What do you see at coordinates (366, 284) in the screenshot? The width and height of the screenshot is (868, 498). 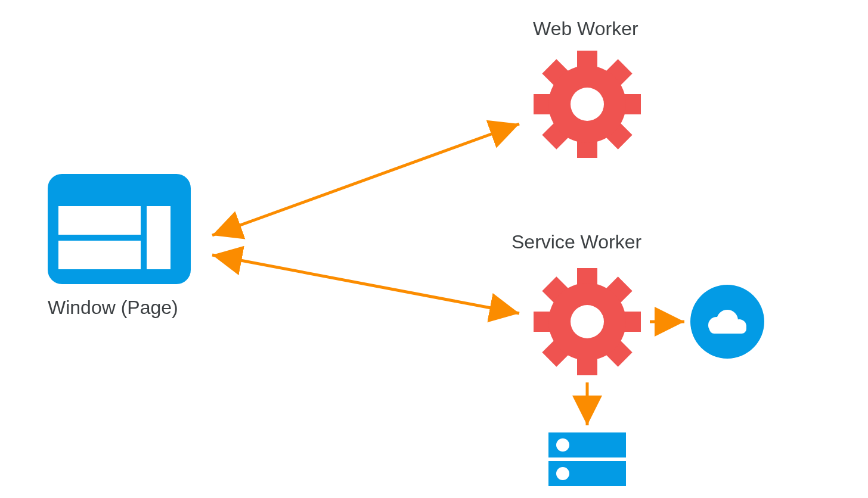 I see `arrow-window-serviceworker` at bounding box center [366, 284].